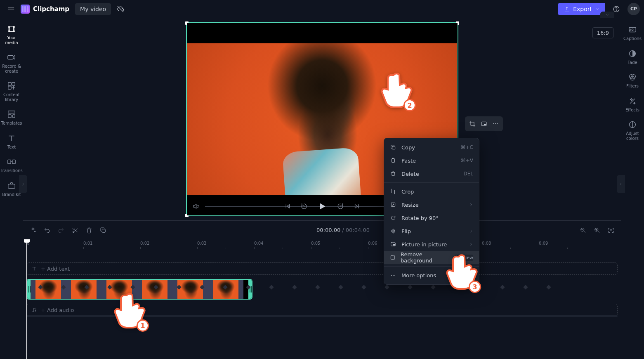 This screenshot has height=359, width=644. What do you see at coordinates (432, 174) in the screenshot?
I see `ctx-delete: Delete DEL` at bounding box center [432, 174].